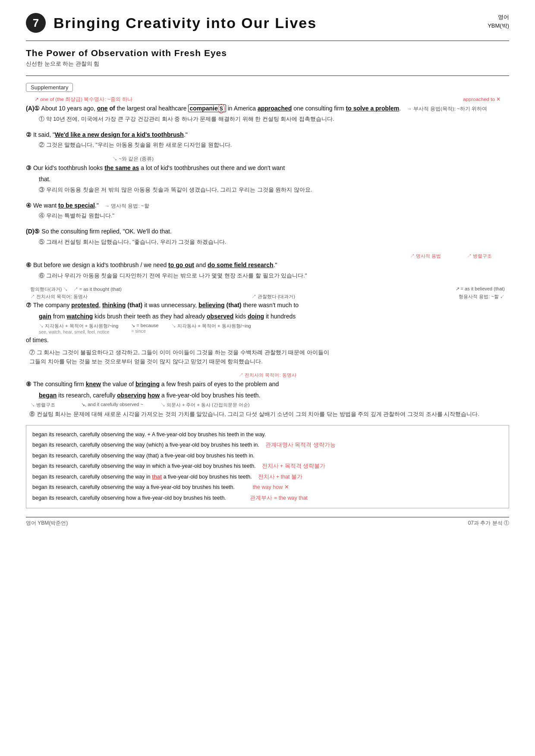 This screenshot has height=756, width=535. Describe the element at coordinates (268, 456) in the screenshot. I see `box-row-3: began its research, carefully observing …` at that location.